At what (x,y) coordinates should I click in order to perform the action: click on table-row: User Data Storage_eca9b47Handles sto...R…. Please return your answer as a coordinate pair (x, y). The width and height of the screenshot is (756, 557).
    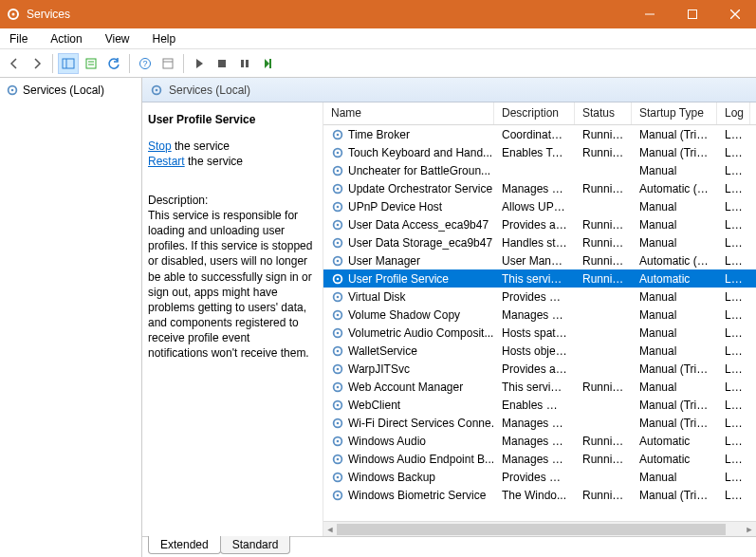
    Looking at the image, I should click on (540, 243).